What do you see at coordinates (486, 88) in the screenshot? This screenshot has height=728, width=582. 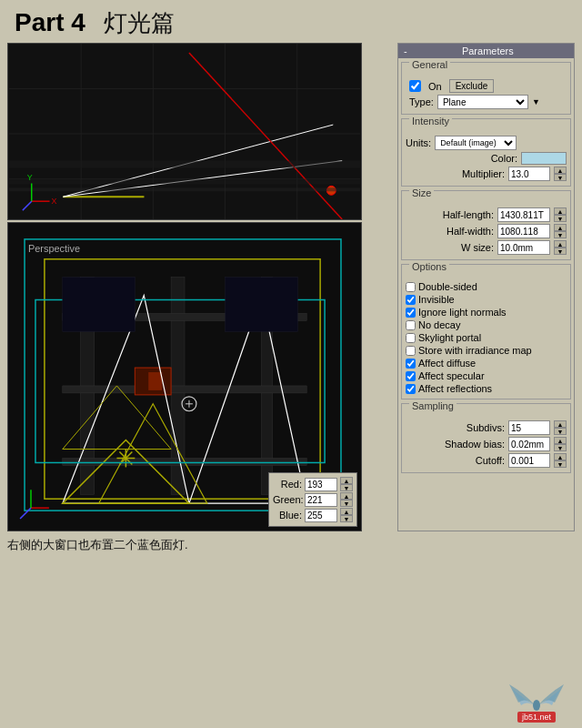 I see `general-section: General On Exclude Type: Plane ▼` at bounding box center [486, 88].